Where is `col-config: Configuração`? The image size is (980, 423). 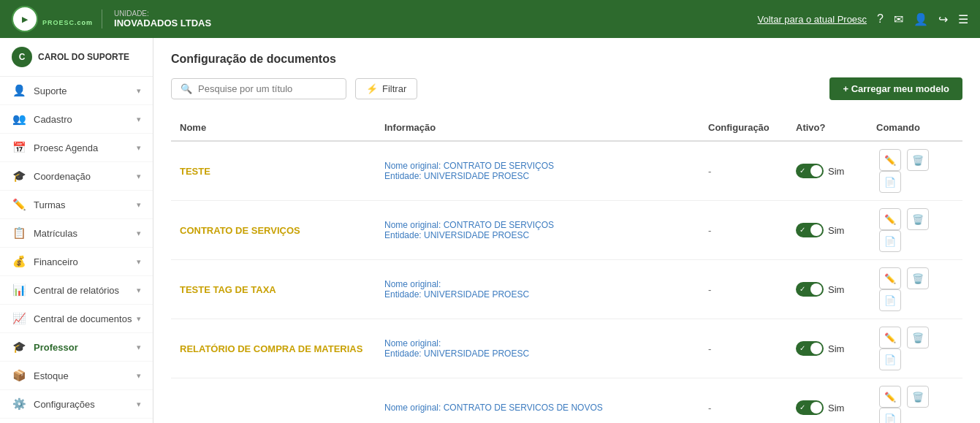
col-config: Configuração is located at coordinates (743, 128).